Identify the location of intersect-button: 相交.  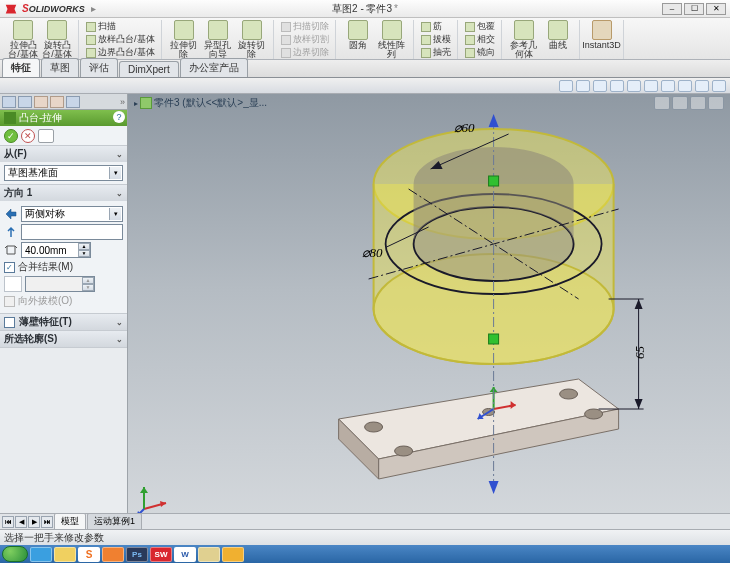
(480, 40).